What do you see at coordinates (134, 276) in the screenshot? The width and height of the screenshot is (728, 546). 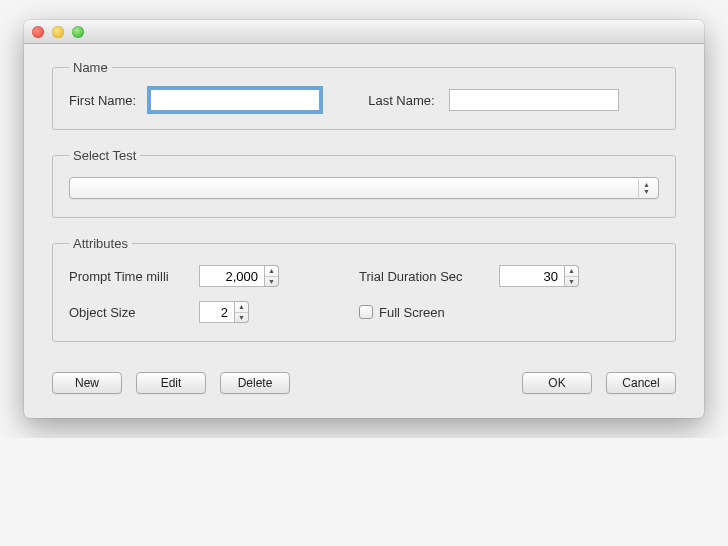 I see `prompt-time-label: Prompt Time milli` at bounding box center [134, 276].